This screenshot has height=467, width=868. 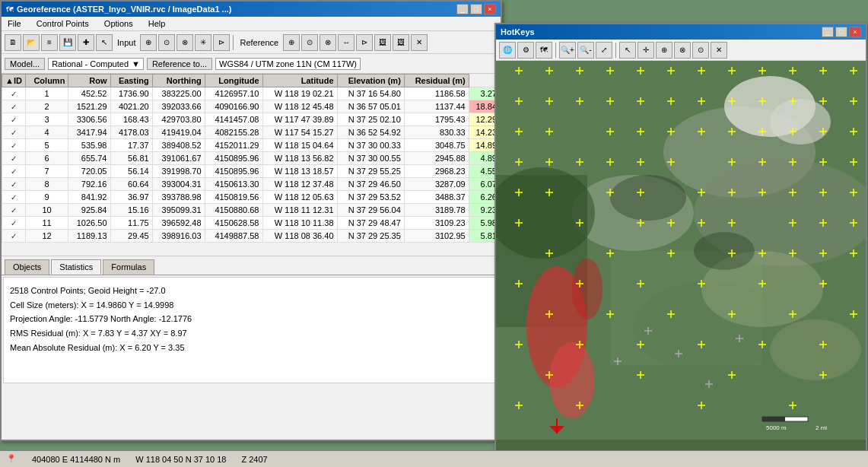 What do you see at coordinates (300, 106) in the screenshot?
I see `table-cell: W 118 12 45.48` at bounding box center [300, 106].